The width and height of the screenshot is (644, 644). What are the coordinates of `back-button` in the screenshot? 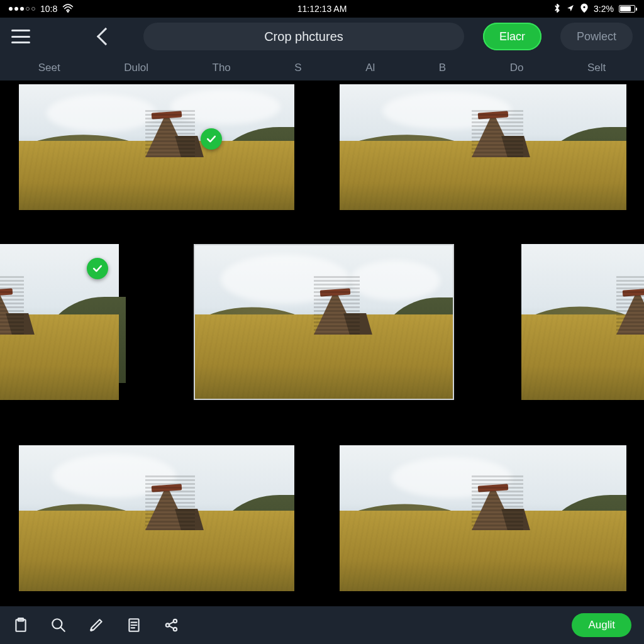 It's located at (106, 36).